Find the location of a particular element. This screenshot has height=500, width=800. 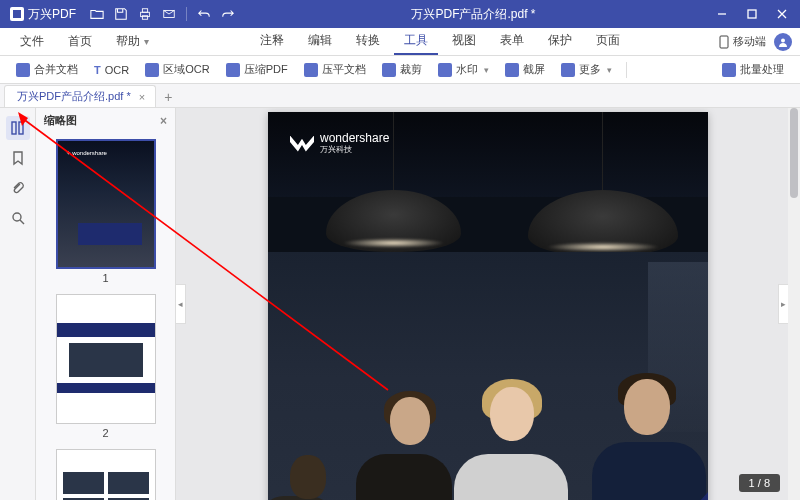

tab-edit: 编辑 is located at coordinates (320, 42).